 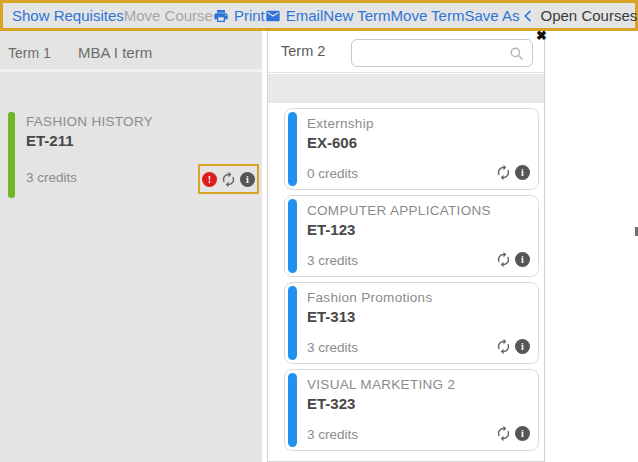 What do you see at coordinates (579, 16) in the screenshot?
I see `open-courses-button: Open Courses` at bounding box center [579, 16].